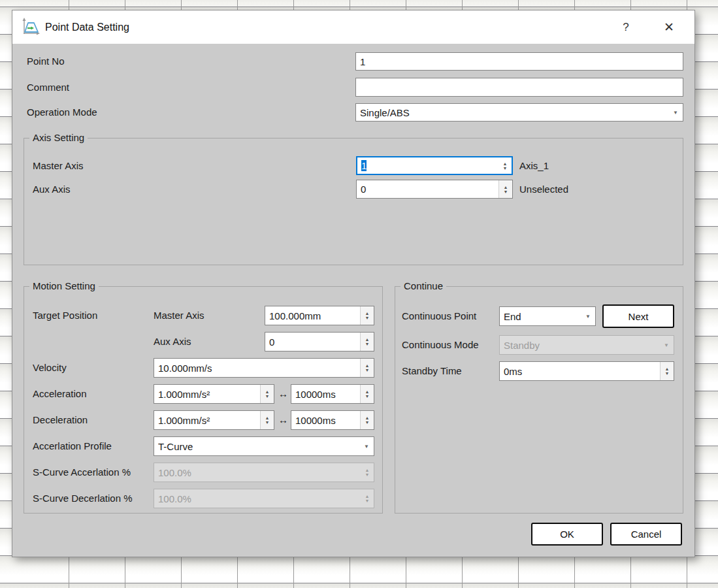  What do you see at coordinates (284, 394) in the screenshot?
I see `acceleration-link-icon: ↔` at bounding box center [284, 394].